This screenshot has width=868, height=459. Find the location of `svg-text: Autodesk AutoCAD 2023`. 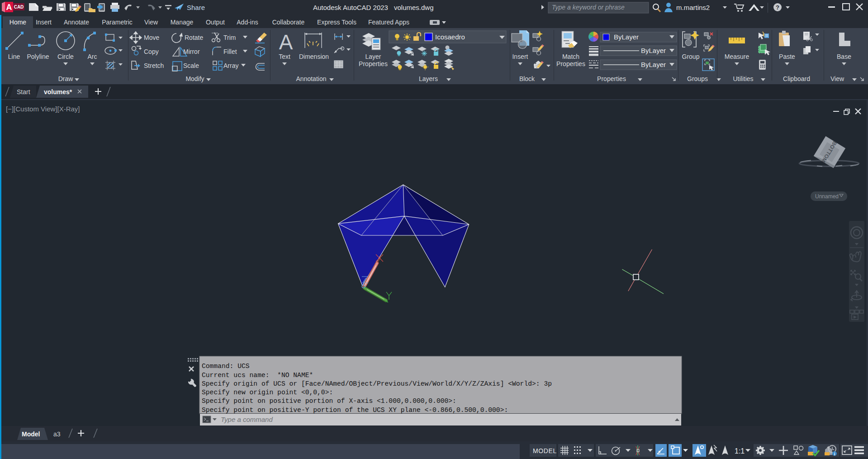

svg-text: Autodesk AutoCAD 2023 is located at coordinates (351, 7).